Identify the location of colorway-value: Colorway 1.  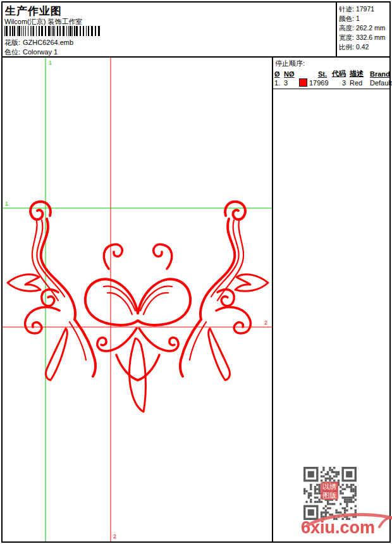
(40, 52).